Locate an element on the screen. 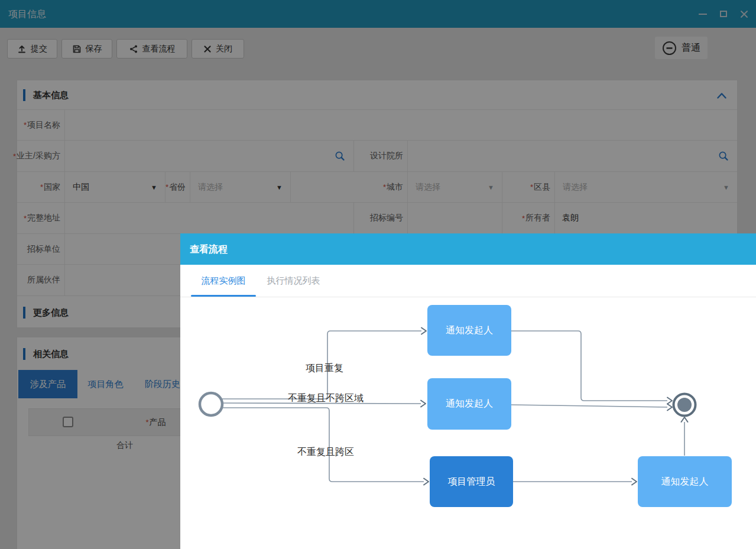 Image resolution: width=756 pixels, height=549 pixels. end-node-core is located at coordinates (684, 405).